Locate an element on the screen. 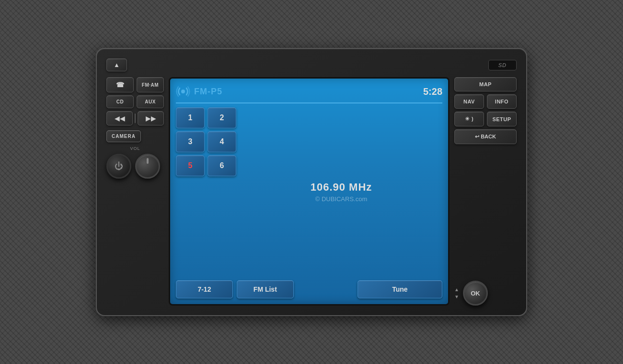  sd-slot: SD is located at coordinates (502, 65).